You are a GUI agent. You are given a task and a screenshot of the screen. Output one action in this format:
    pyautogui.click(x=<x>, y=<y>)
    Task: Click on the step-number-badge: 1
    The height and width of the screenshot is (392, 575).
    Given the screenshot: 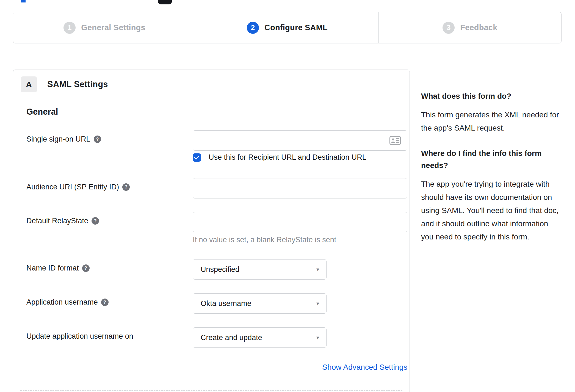 What is the action you would take?
    pyautogui.click(x=70, y=28)
    